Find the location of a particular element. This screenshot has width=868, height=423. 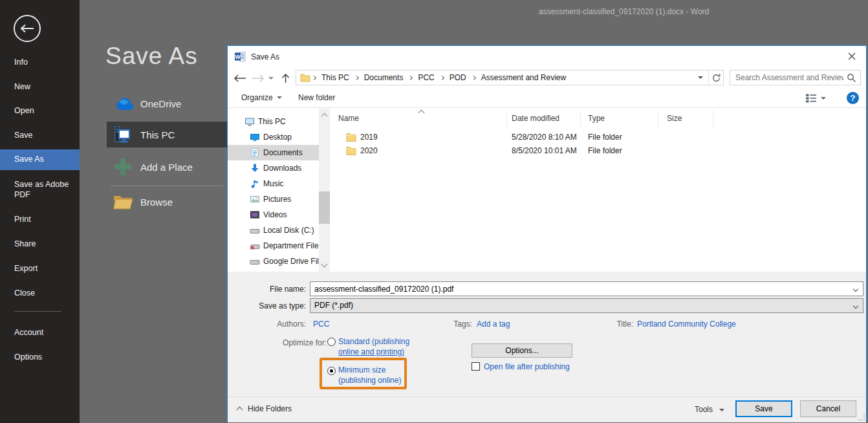

tree-item-pictures: Pictures is located at coordinates (273, 199).